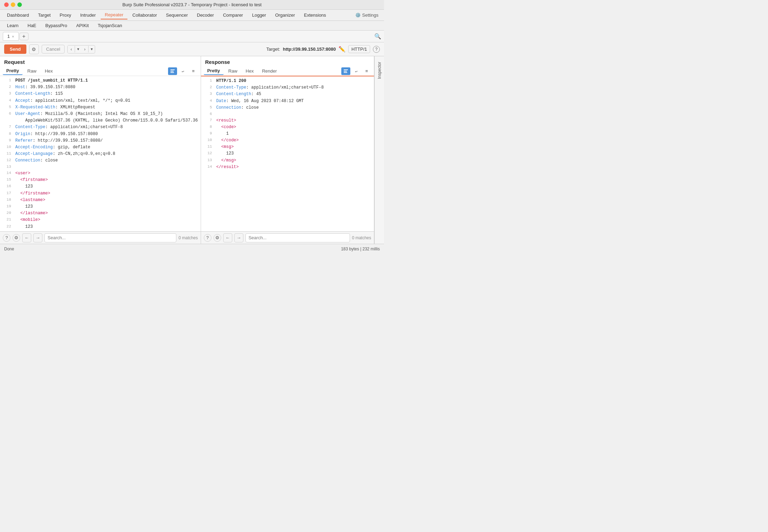 This screenshot has width=768, height=532. What do you see at coordinates (309, 49) in the screenshot?
I see `target-url: http://39.99.150.157:8080` at bounding box center [309, 49].